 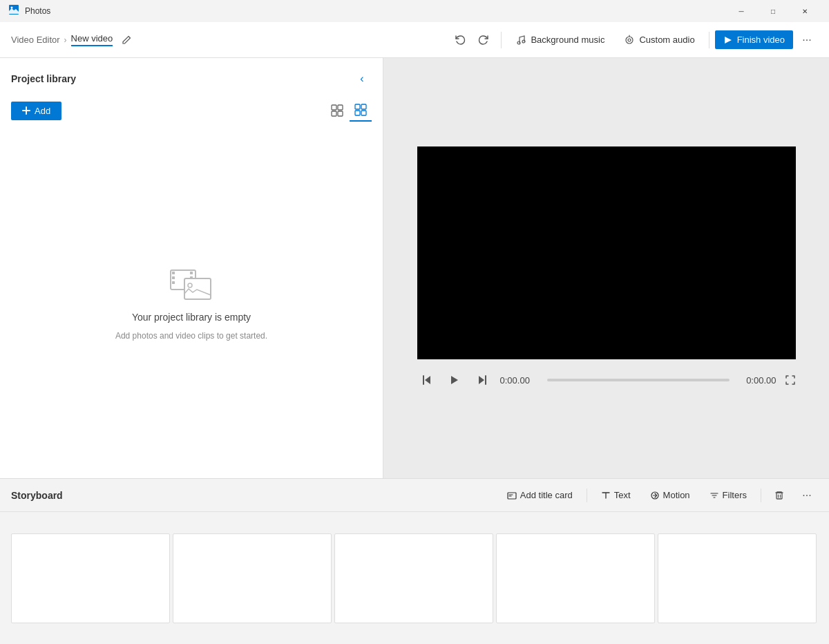 What do you see at coordinates (455, 380) in the screenshot?
I see `play-button` at bounding box center [455, 380].